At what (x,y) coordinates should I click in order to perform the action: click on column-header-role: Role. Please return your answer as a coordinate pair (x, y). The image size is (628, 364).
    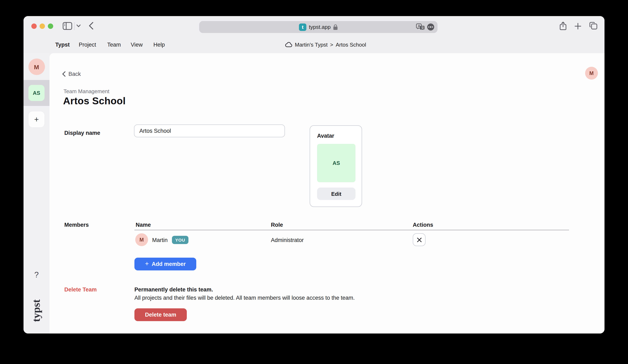
    Looking at the image, I should click on (277, 225).